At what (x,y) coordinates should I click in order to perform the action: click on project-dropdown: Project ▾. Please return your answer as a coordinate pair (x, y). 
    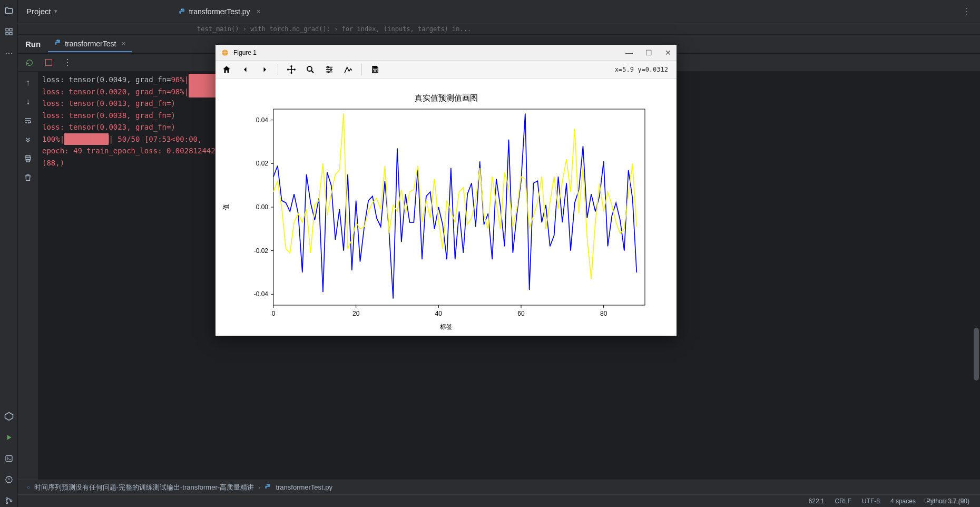
    Looking at the image, I should click on (42, 12).